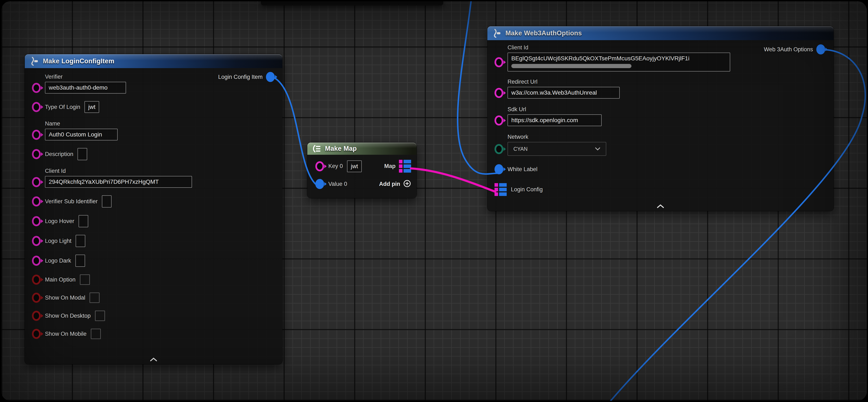  What do you see at coordinates (501, 190) in the screenshot?
I see `login-config-pin` at bounding box center [501, 190].